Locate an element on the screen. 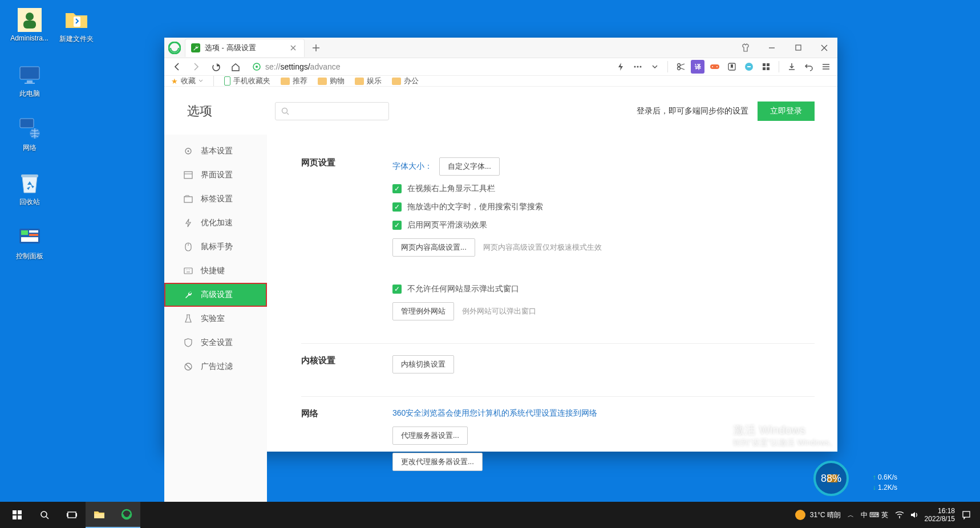 This screenshot has width=980, height=528. undo-icon is located at coordinates (809, 67).